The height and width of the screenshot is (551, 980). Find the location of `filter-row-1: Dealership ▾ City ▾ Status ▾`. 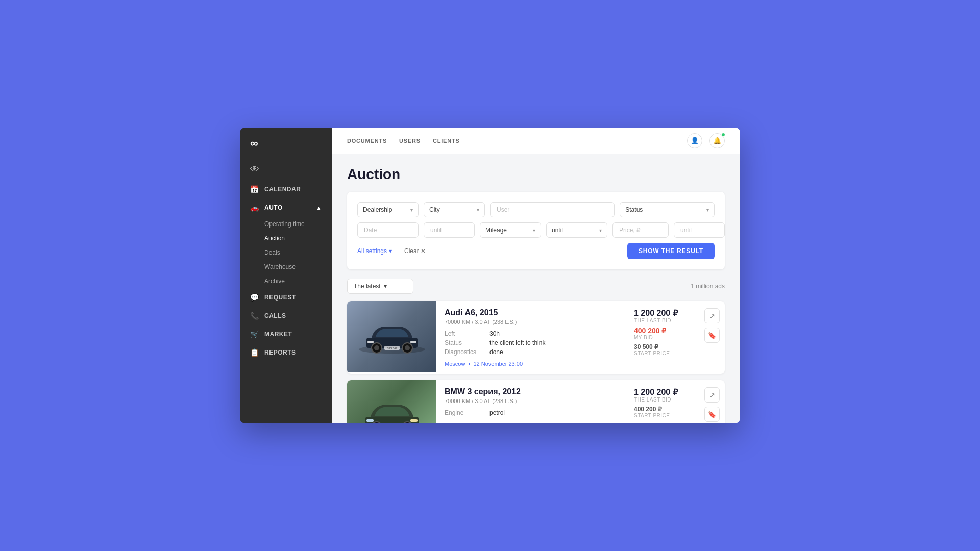

filter-row-1: Dealership ▾ City ▾ Status ▾ is located at coordinates (536, 210).